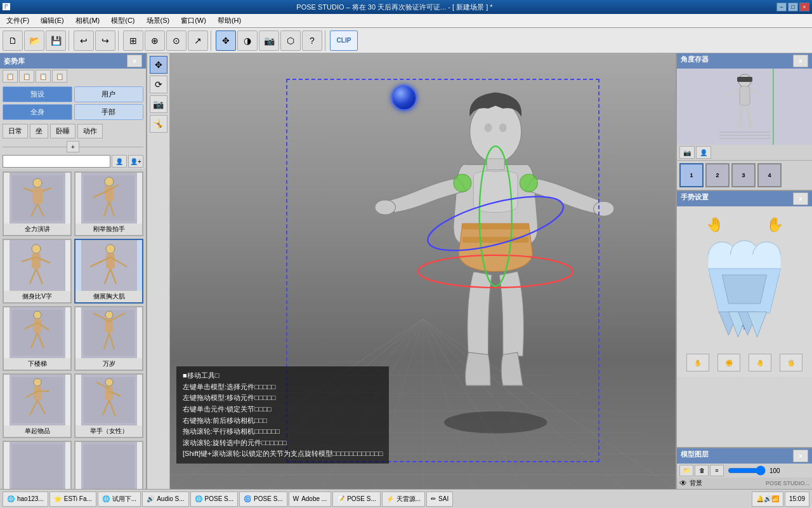 The width and height of the screenshot is (812, 508). What do you see at coordinates (793, 7) in the screenshot?
I see `maximize-button: □` at bounding box center [793, 7].